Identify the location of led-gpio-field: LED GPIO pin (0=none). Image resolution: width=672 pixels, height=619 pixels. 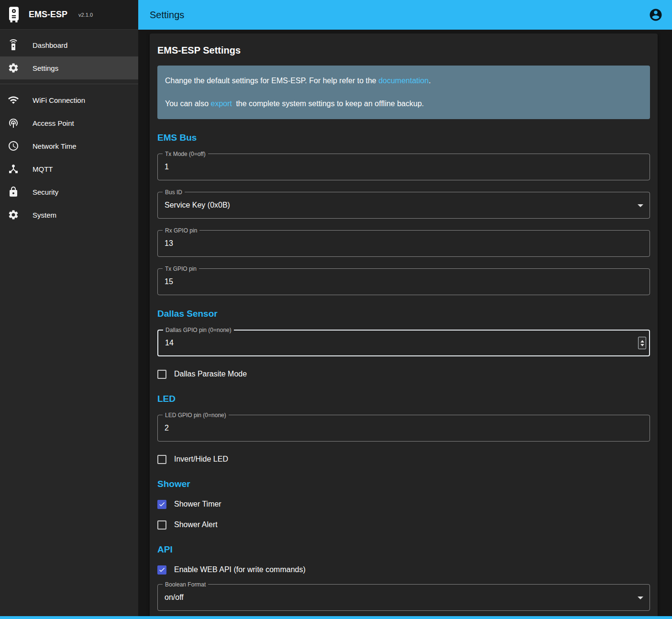
(404, 428).